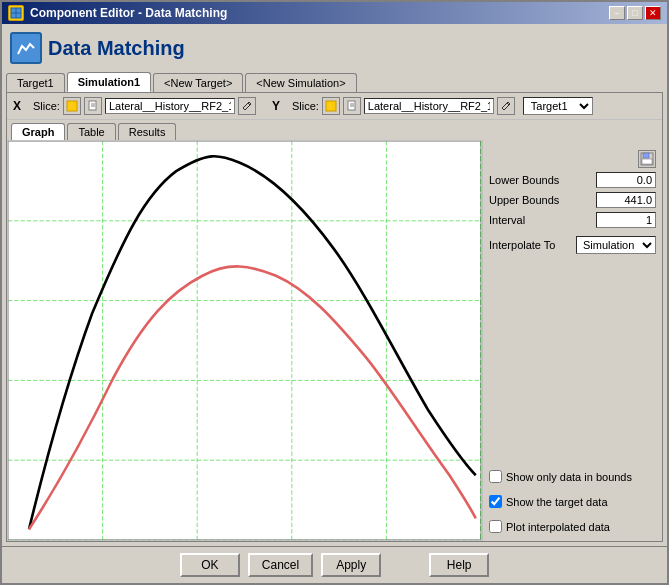 The height and width of the screenshot is (585, 669). Describe the element at coordinates (118, 13) in the screenshot. I see `title-bar-left: Component Editor - Data Matching` at that location.